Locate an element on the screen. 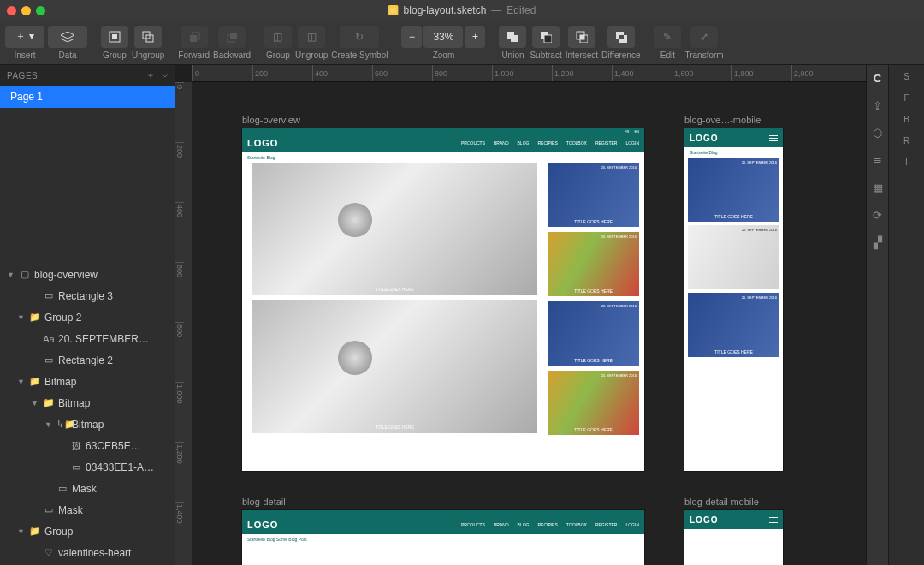 The width and height of the screenshot is (924, 565). subtract-label: Subtract is located at coordinates (546, 55).